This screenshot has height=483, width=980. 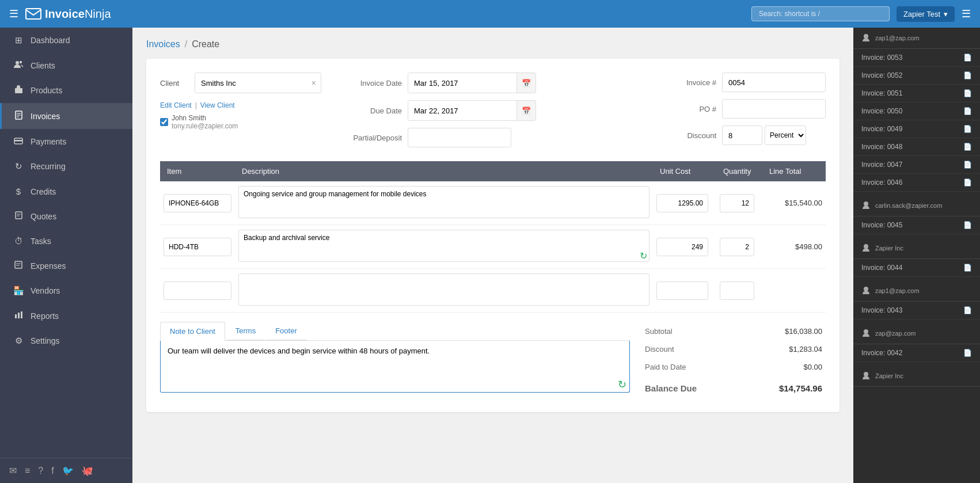 I want to click on row1-cost-input, so click(x=682, y=203).